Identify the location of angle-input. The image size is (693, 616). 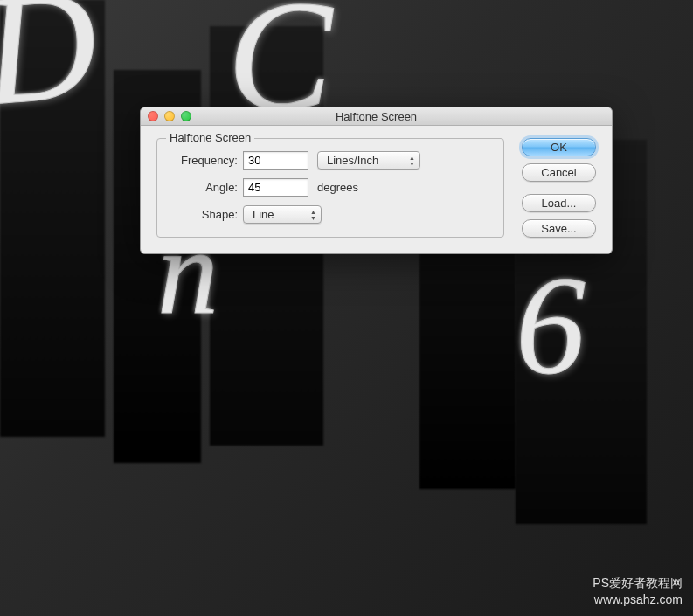
(276, 187).